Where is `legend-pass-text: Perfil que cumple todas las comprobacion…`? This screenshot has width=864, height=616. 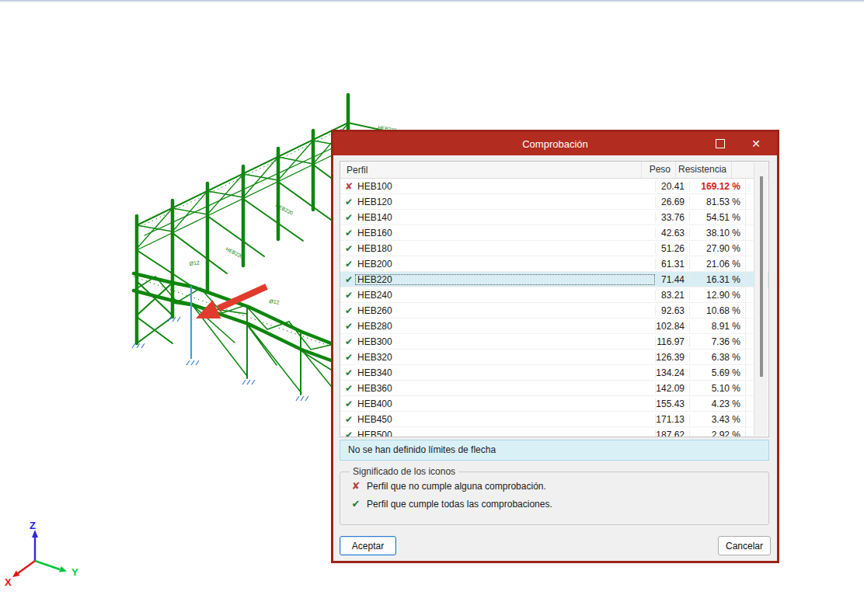
legend-pass-text: Perfil que cumple todas las comprobacion… is located at coordinates (460, 504).